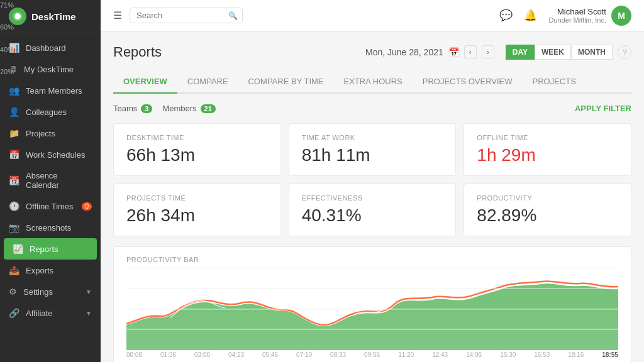 This screenshot has width=644, height=362. What do you see at coordinates (40, 133) in the screenshot?
I see `sidebar-item-label: Projects` at bounding box center [40, 133].